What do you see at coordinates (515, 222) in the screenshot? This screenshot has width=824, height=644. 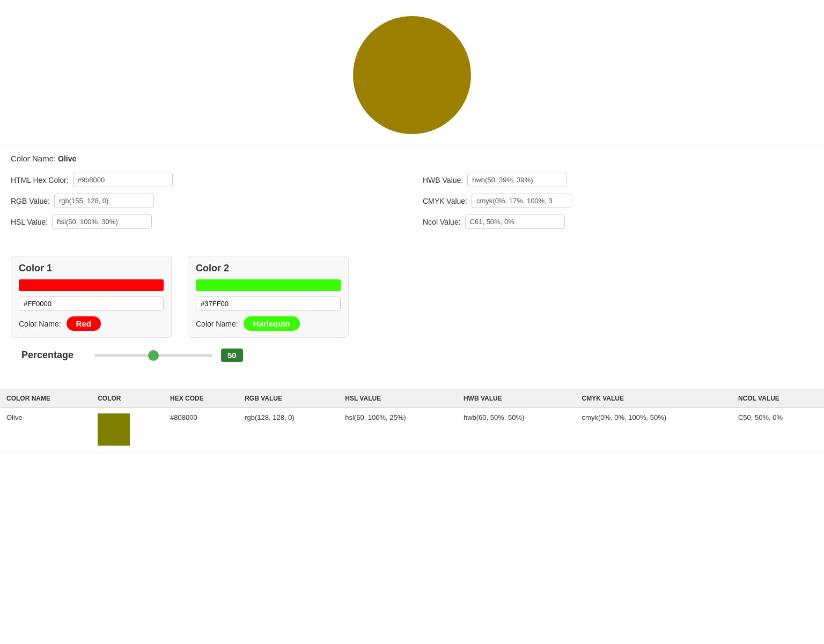 I see `ncol-input` at bounding box center [515, 222].